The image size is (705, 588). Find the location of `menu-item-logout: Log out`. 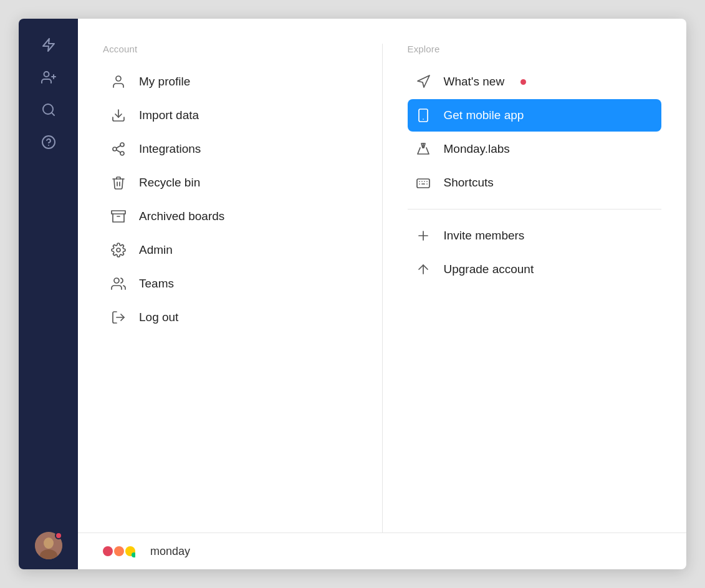

menu-item-logout: Log out is located at coordinates (230, 317).